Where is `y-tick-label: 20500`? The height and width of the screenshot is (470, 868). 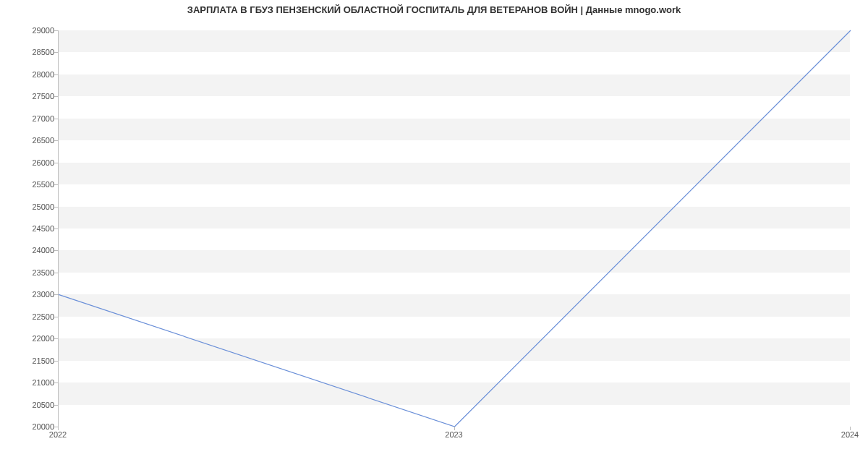 y-tick-label: 20500 is located at coordinates (33, 405).